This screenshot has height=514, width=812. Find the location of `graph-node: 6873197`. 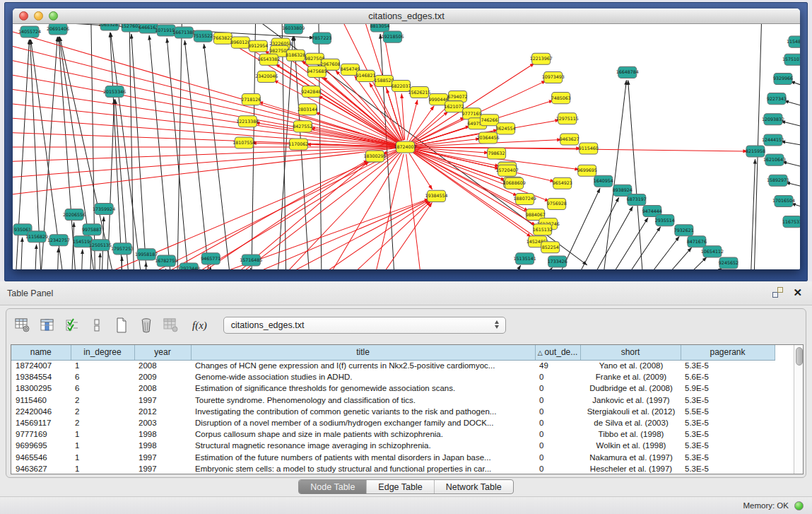

graph-node: 6873197 is located at coordinates (637, 199).